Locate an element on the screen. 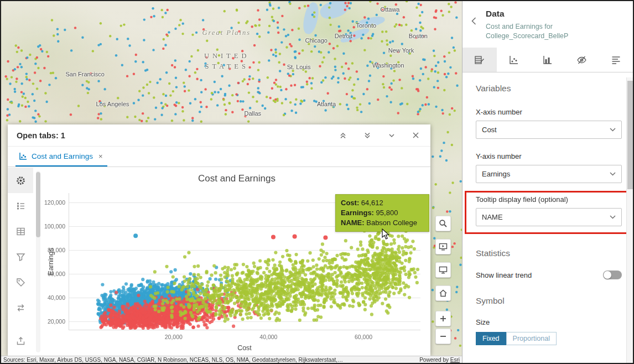 This screenshot has width=634, height=364. x-axis-value: Cost is located at coordinates (489, 129).